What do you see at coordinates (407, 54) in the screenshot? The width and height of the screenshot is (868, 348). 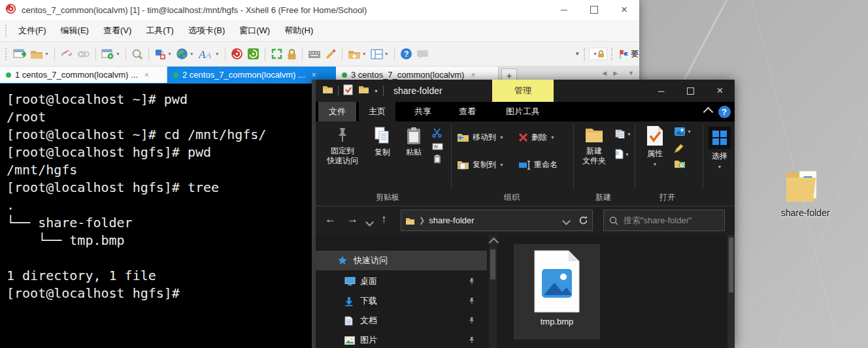 I see `help-icon: ?` at bounding box center [407, 54].